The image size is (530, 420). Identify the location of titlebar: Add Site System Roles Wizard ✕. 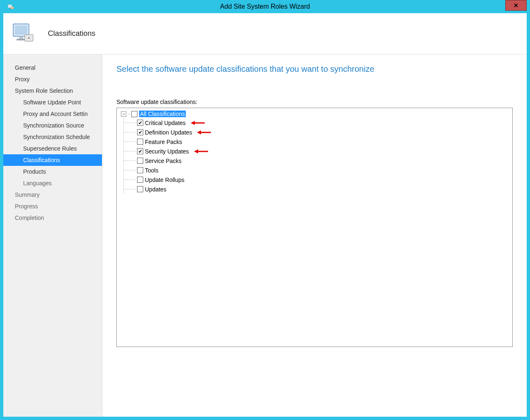
(265, 7).